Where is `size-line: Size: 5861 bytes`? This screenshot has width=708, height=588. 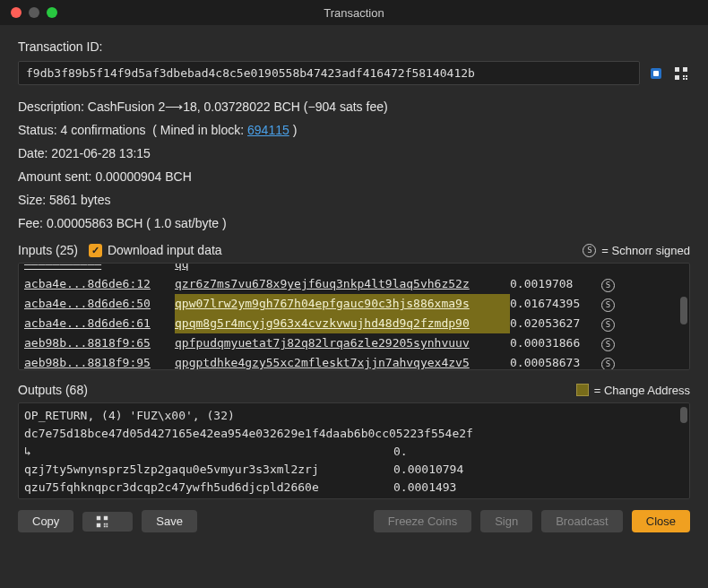
size-line: Size: 5861 bytes is located at coordinates (354, 200).